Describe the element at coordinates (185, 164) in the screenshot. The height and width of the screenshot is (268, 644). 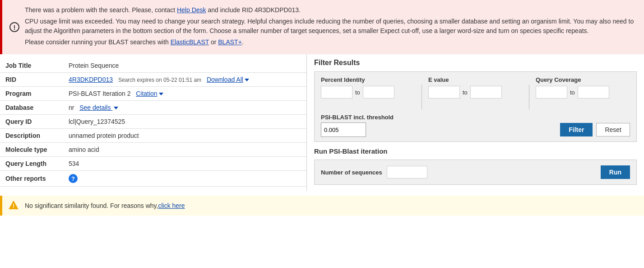
I see `query-length-value: 534` at that location.